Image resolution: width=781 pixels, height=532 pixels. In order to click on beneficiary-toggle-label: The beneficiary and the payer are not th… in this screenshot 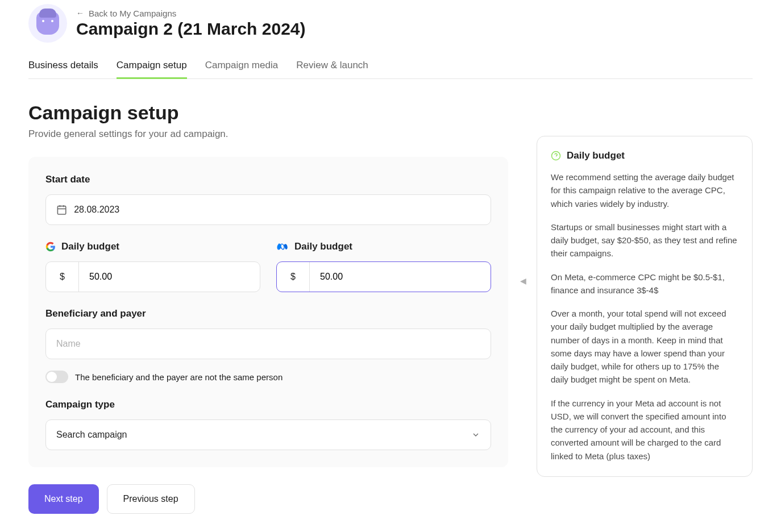, I will do `click(178, 377)`.